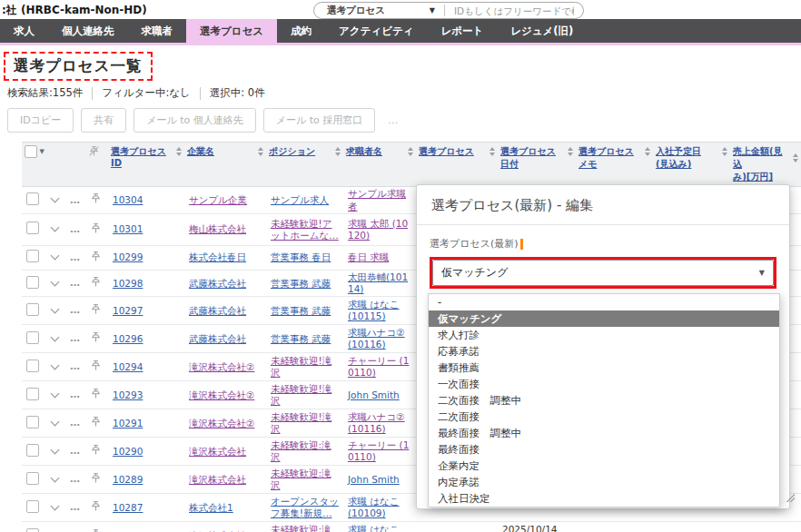 The height and width of the screenshot is (532, 801). What do you see at coordinates (378, 229) in the screenshot?
I see `candidate-link: 求職 太郎 (10120)` at bounding box center [378, 229].